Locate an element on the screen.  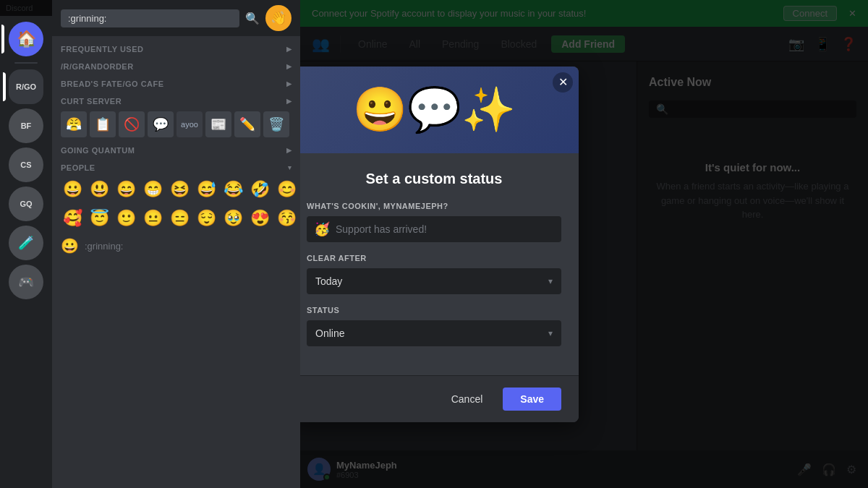
emoji-innocent: 😇 is located at coordinates (99, 218).